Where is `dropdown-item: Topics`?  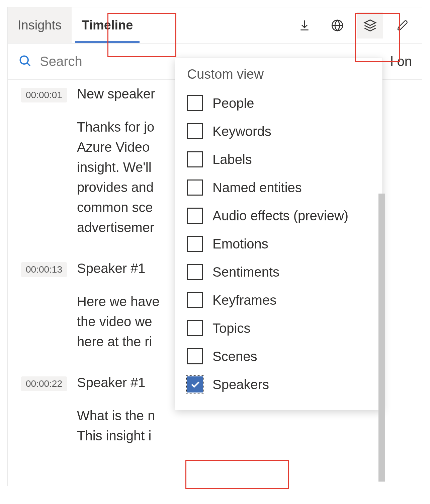 dropdown-item: Topics is located at coordinates (279, 328).